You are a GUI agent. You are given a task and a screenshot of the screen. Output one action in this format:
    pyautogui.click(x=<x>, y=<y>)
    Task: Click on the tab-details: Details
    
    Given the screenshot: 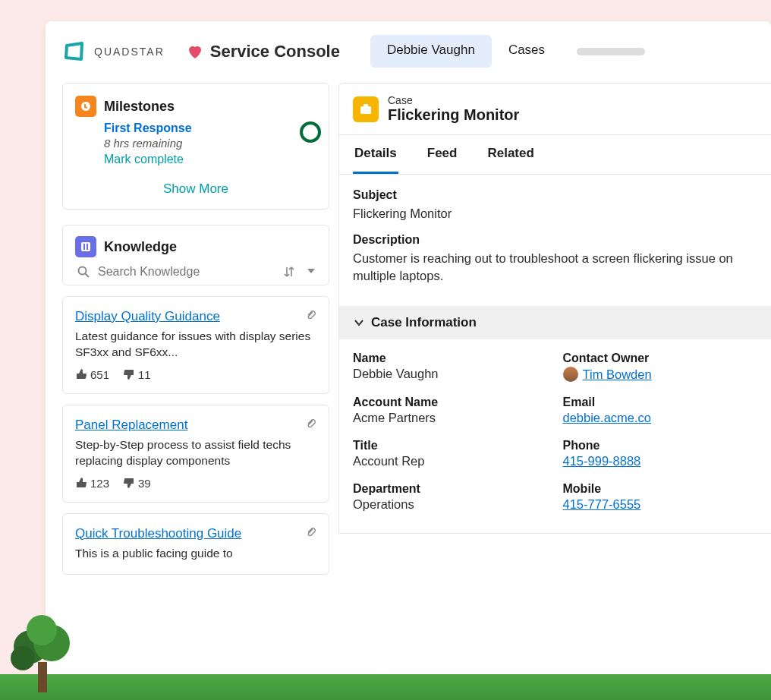 What is the action you would take?
    pyautogui.click(x=376, y=155)
    